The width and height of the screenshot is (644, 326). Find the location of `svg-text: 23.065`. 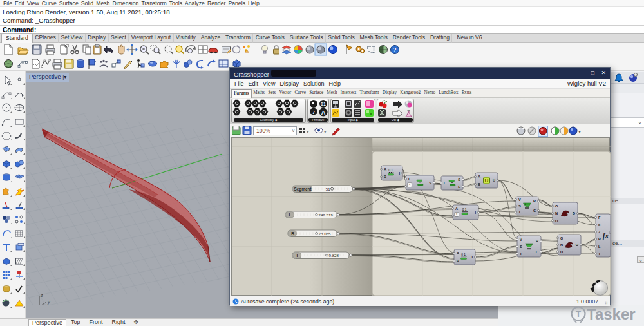

svg-text: 23.065 is located at coordinates (325, 233).